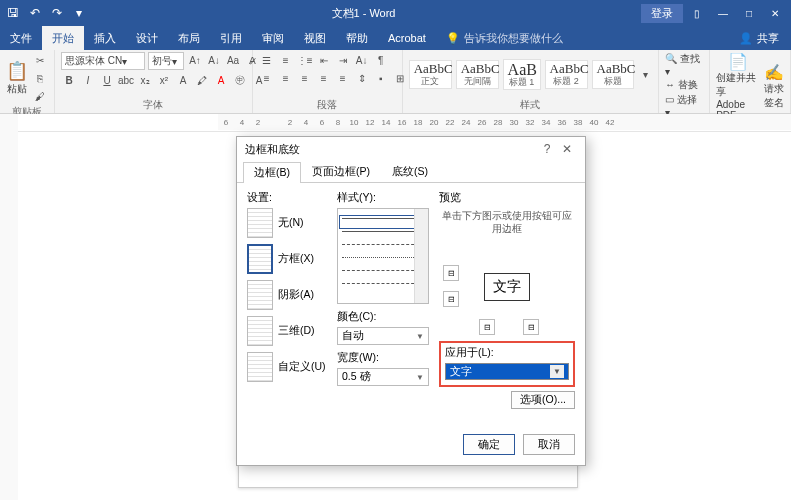 The image size is (791, 500). What do you see at coordinates (273, 38) in the screenshot?
I see `tab-review: 审阅` at bounding box center [273, 38].